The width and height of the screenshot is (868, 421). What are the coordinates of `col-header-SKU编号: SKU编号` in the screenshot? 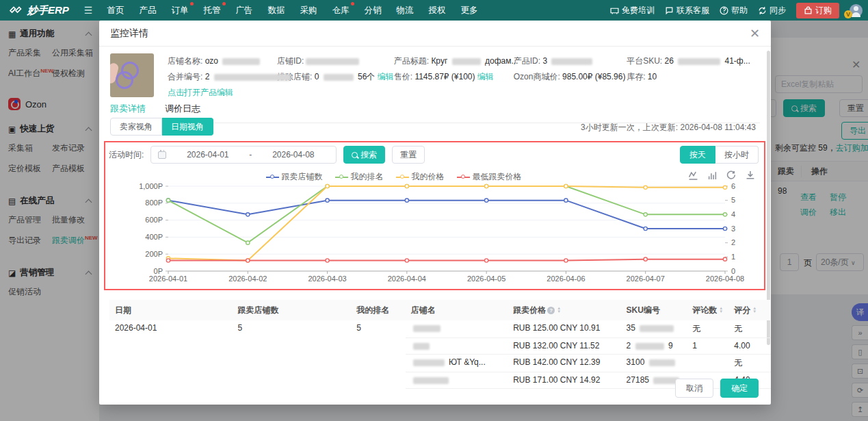 It's located at (654, 310).